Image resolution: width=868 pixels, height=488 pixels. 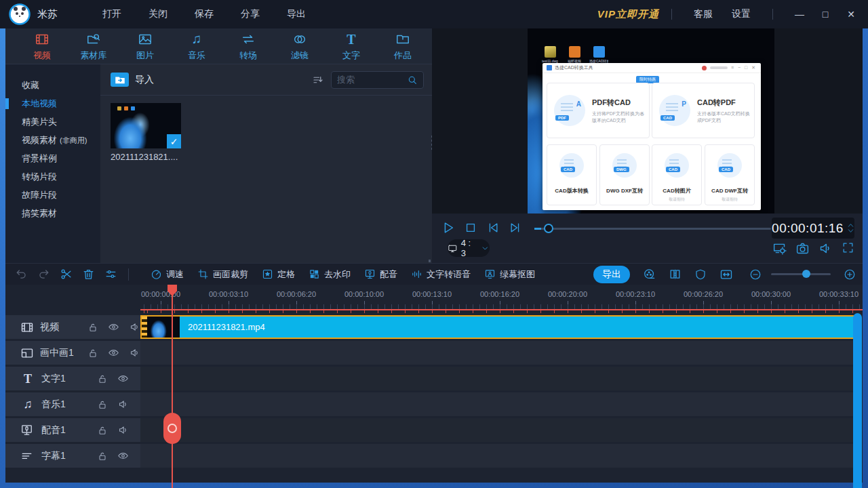 What do you see at coordinates (158, 14) in the screenshot?
I see `menu-close: 关闭` at bounding box center [158, 14].